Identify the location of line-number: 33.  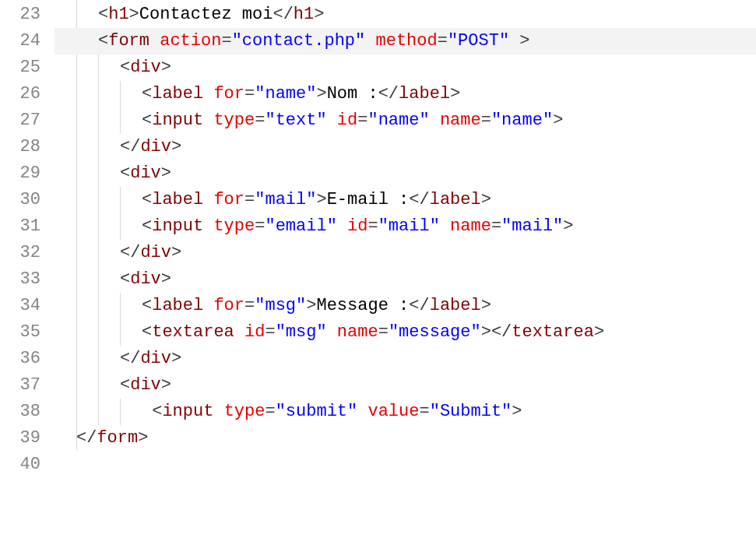
(20, 280).